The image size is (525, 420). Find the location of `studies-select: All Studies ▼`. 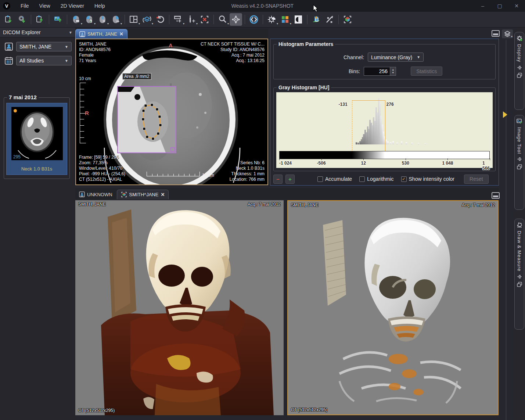

studies-select: All Studies ▼ is located at coordinates (44, 61).